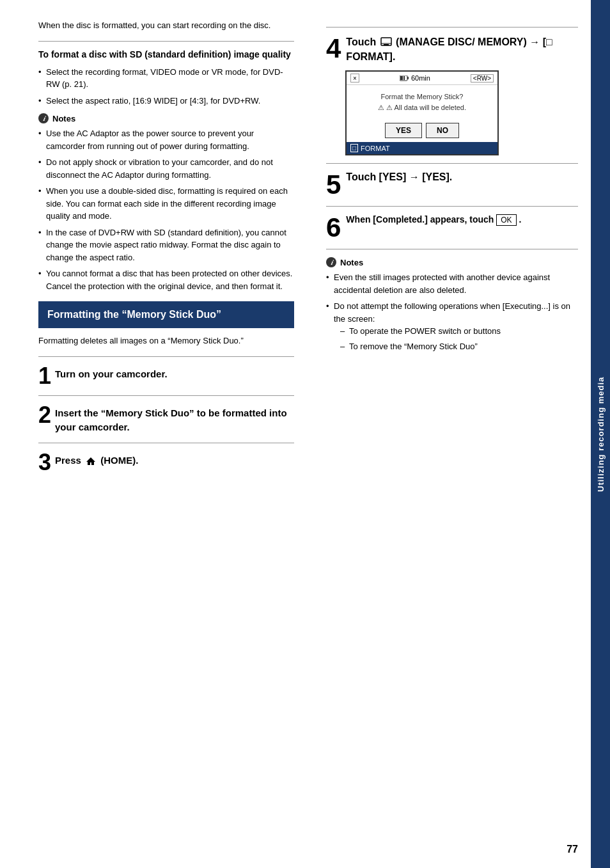 Image resolution: width=610 pixels, height=868 pixels. Describe the element at coordinates (422, 107) in the screenshot. I see `screen-warning-text: ⚠ ⚠ All data will be deleted.` at that location.